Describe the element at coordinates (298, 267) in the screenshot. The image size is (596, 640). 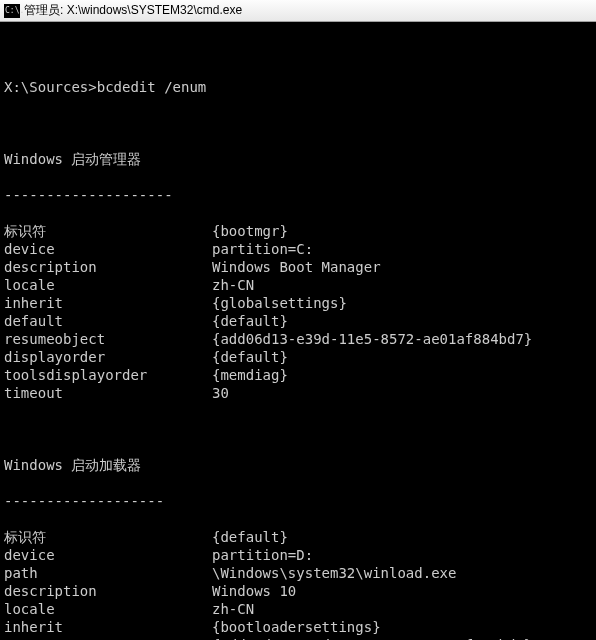
I see `output-row: descriptionWindows Boot Manager` at that location.